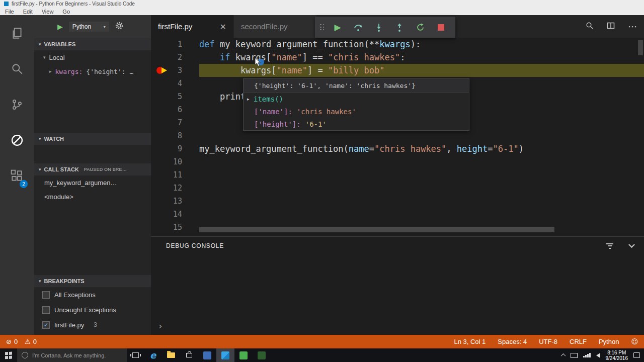 The image size is (644, 362). What do you see at coordinates (93, 197) in the screenshot?
I see `call-stack-frame: <module>` at bounding box center [93, 197].